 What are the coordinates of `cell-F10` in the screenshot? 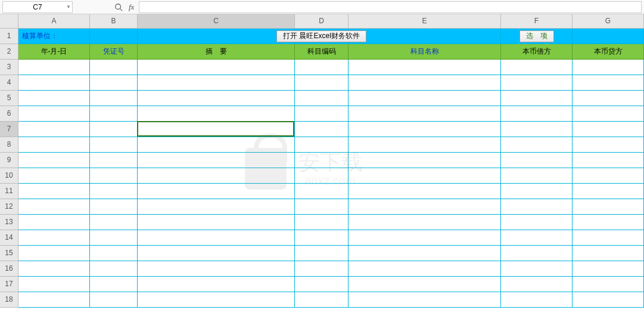 It's located at (537, 176).